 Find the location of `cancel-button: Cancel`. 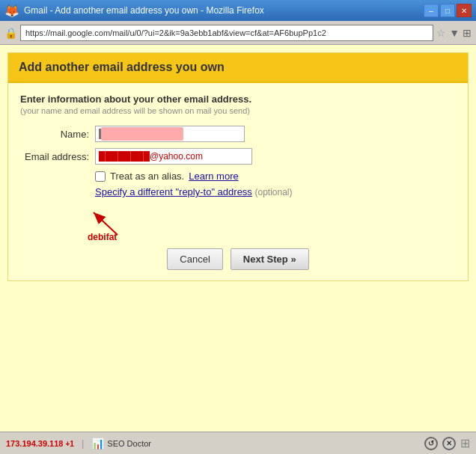

cancel-button: Cancel is located at coordinates (195, 259).